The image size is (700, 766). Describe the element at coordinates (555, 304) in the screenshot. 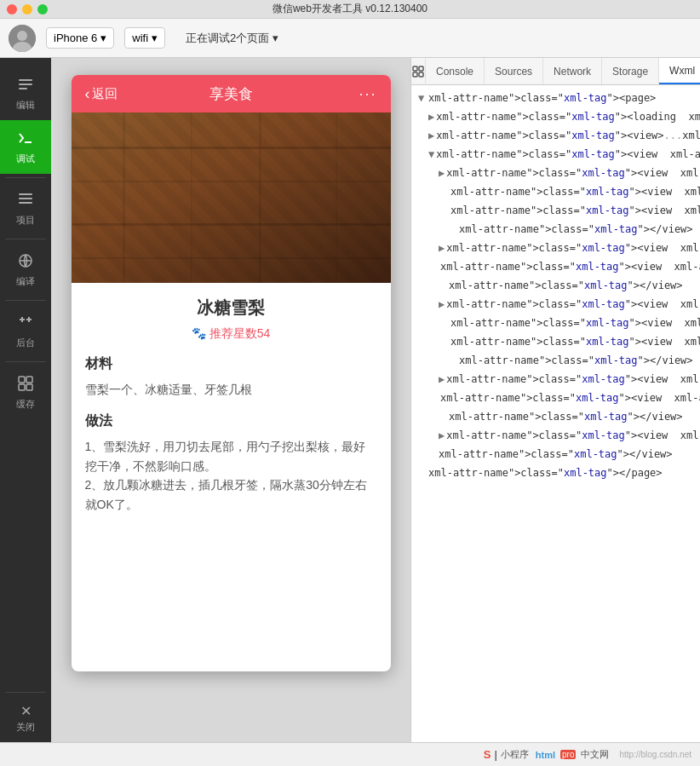

I see `xml-tree-line-11: ▶xml-attr-name">class="xml-tag"><view xm…` at that location.